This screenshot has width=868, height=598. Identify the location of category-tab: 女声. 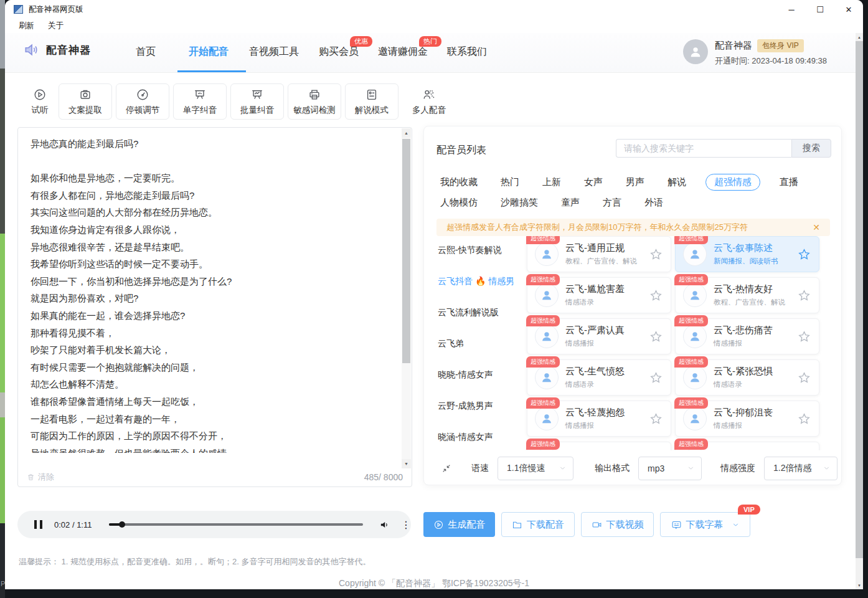
(593, 182).